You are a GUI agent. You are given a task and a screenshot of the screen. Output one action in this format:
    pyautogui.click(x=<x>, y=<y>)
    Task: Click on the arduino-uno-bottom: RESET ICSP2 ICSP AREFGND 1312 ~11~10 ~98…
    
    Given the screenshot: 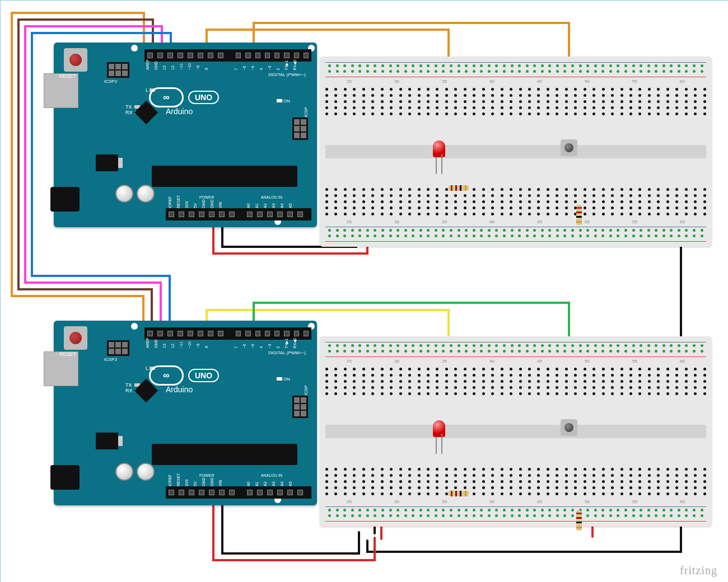 What is the action you would take?
    pyautogui.click(x=185, y=413)
    